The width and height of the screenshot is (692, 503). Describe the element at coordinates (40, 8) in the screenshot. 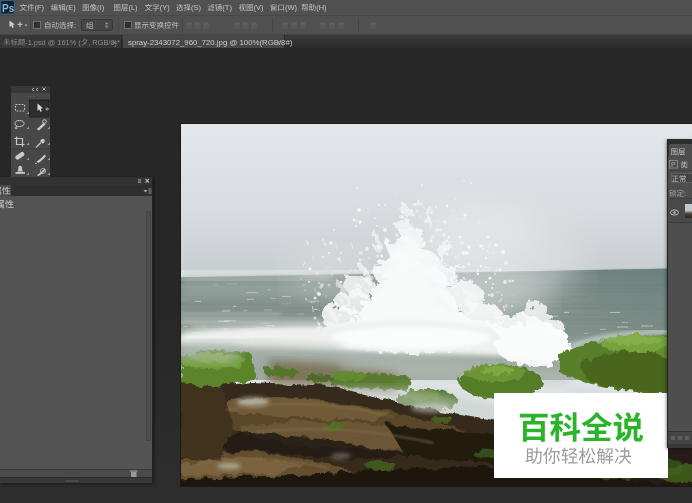

I see `svg-text: (F)` at that location.